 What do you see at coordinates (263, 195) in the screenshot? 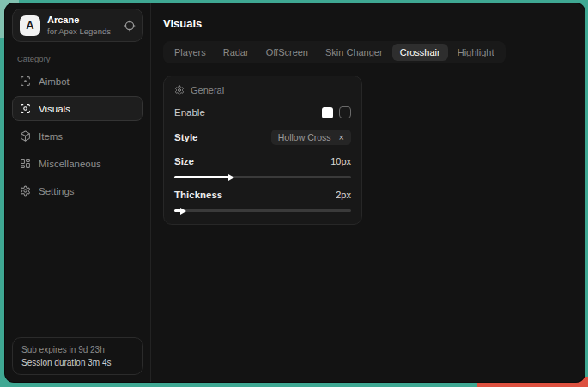
I see `thickness-row: Thickness 2px` at bounding box center [263, 195].